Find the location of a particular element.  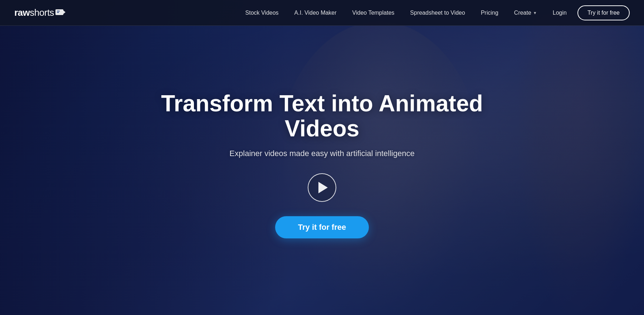

play-button is located at coordinates (322, 188).